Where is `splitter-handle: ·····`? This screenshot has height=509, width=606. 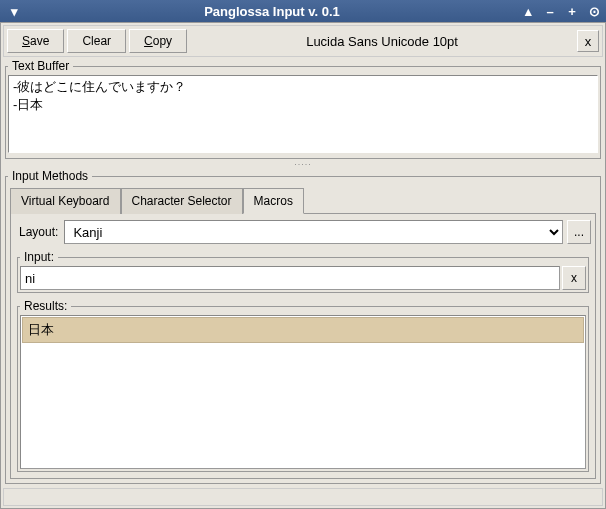
splitter-handle: ····· is located at coordinates (303, 164).